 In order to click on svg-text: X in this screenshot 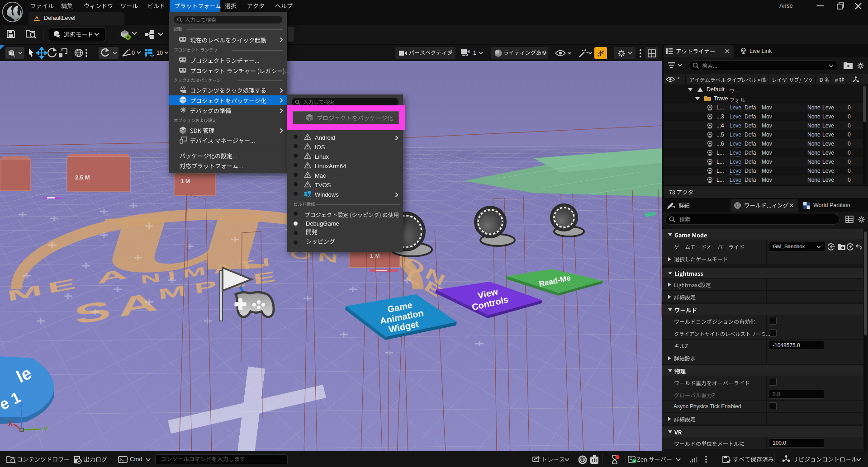, I will do `click(10, 423)`.